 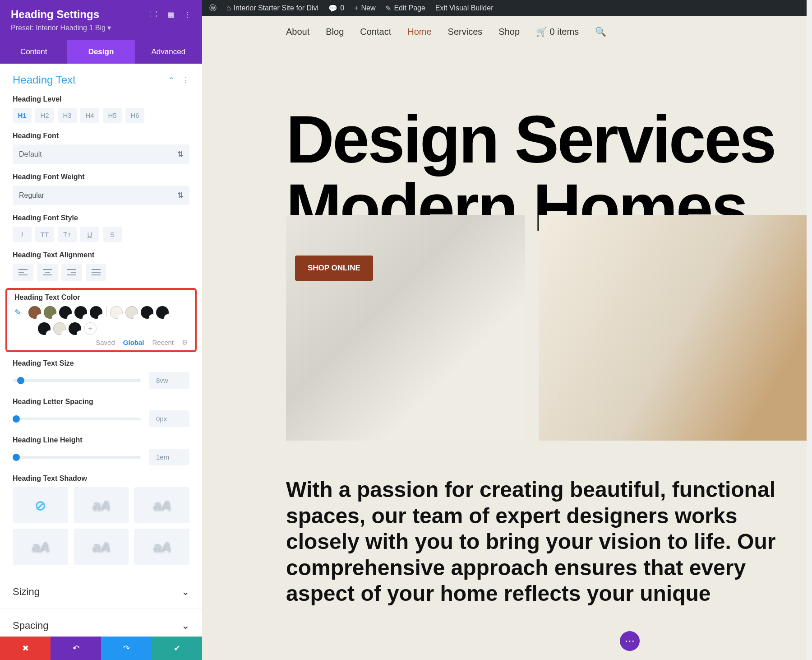 What do you see at coordinates (101, 154) in the screenshot?
I see `font-select: Default⇅` at bounding box center [101, 154].